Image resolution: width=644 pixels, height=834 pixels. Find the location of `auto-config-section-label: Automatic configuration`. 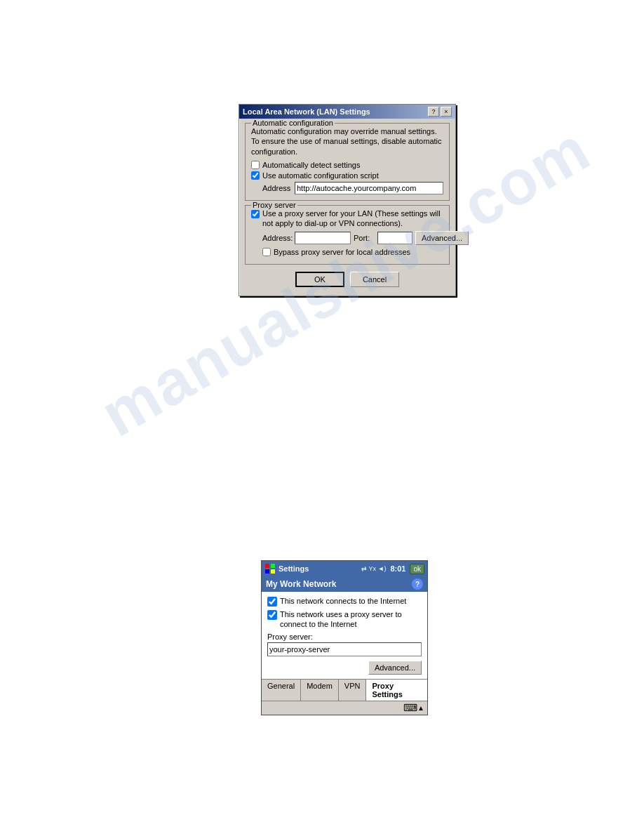

auto-config-section-label: Automatic configuration is located at coordinates (293, 123).